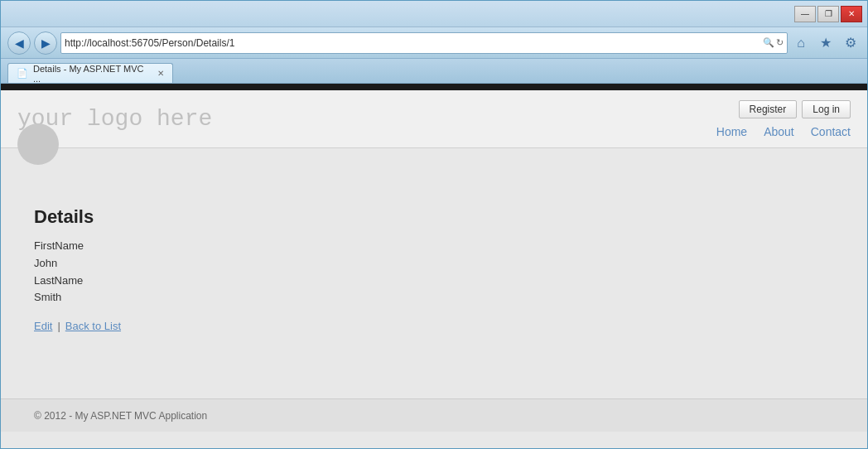 The height and width of the screenshot is (449, 868). I want to click on footer-text: © 2012 - My ASP.NET MVC Application, so click(121, 416).